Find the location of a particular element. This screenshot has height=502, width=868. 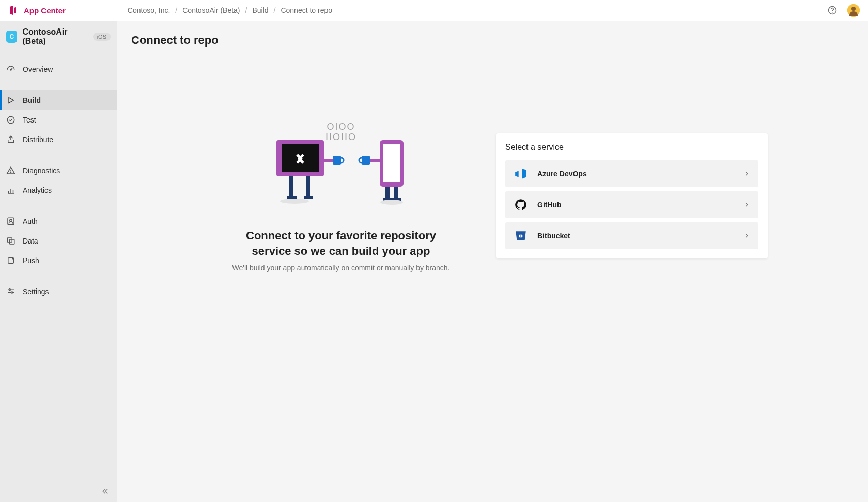

topbar: App Center Contoso, Inc. / ContosoAir (B… is located at coordinates (434, 10).